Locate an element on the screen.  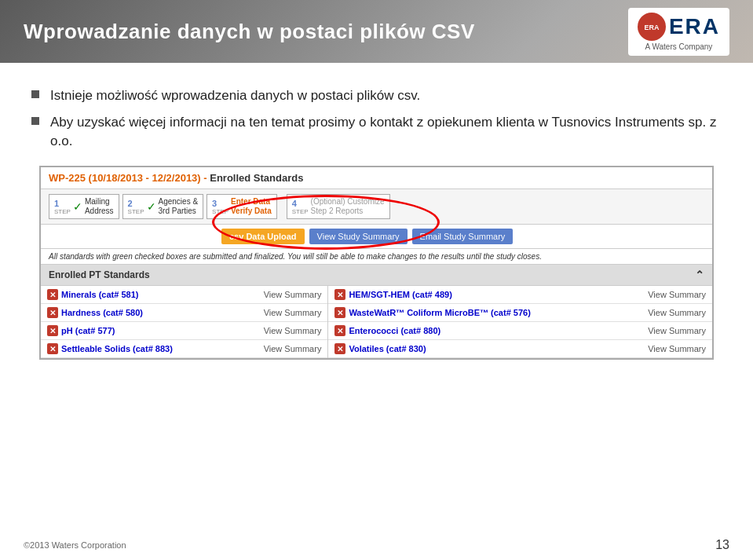
std-name-2b: WasteWatR™ Coliform MicroBE™ (cat# 576) is located at coordinates (440, 313).